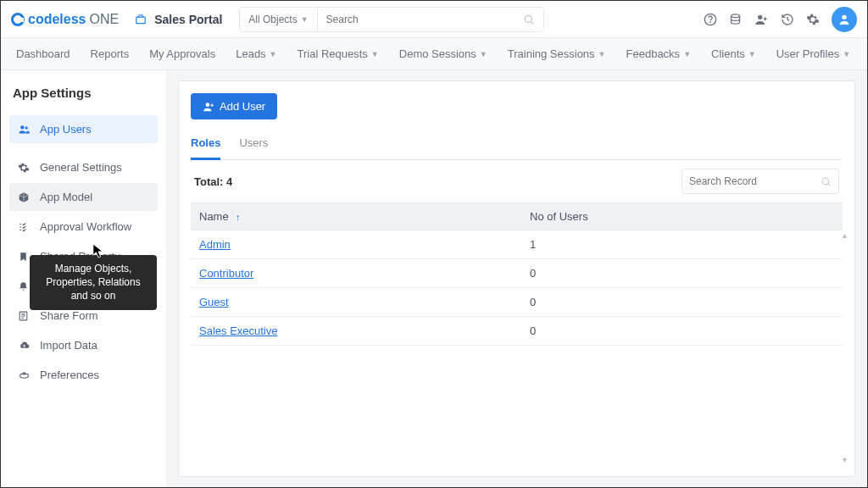 The width and height of the screenshot is (868, 488). What do you see at coordinates (25, 346) in the screenshot?
I see `cloud-upload-icon` at bounding box center [25, 346].